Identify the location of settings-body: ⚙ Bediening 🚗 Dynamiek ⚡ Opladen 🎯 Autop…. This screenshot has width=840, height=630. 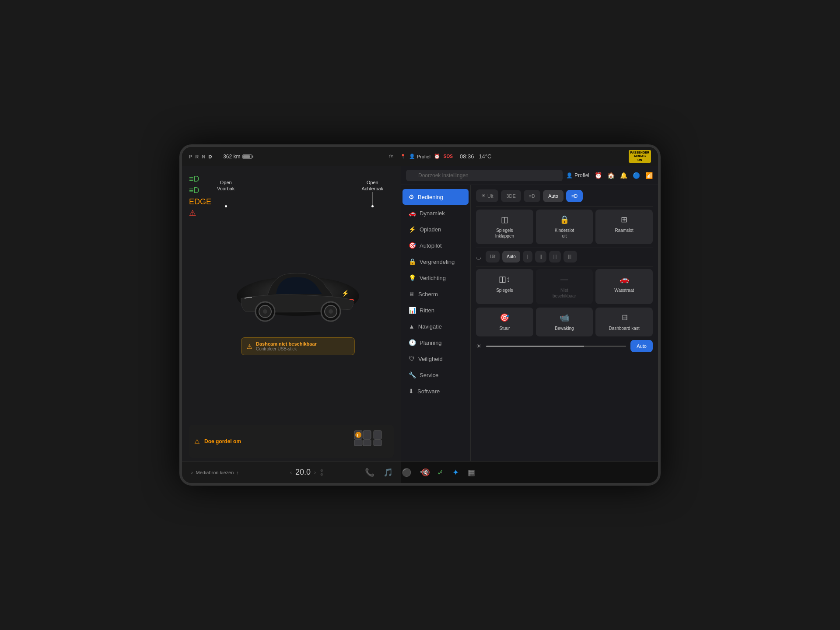
(529, 323).